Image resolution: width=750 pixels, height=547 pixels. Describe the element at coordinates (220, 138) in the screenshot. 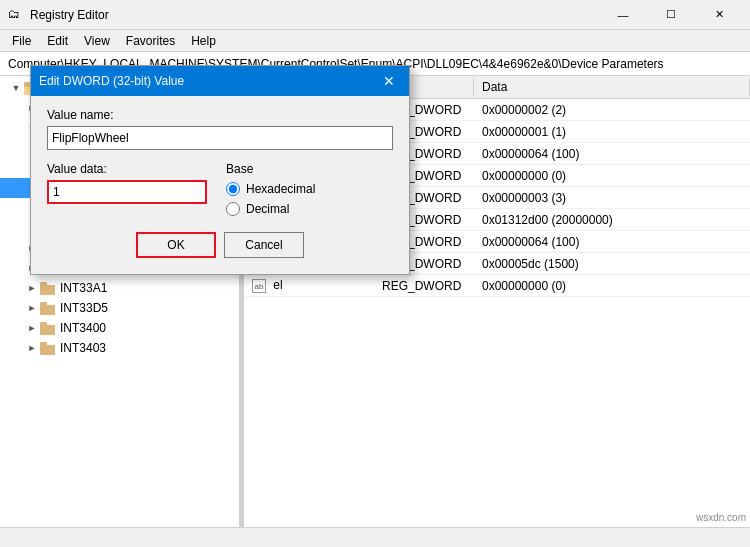

I see `value-name-input` at that location.